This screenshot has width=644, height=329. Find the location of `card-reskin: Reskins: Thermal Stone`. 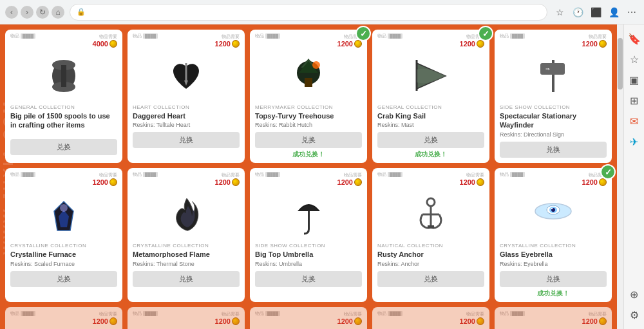

card-reskin: Reskins: Thermal Stone is located at coordinates (186, 264).